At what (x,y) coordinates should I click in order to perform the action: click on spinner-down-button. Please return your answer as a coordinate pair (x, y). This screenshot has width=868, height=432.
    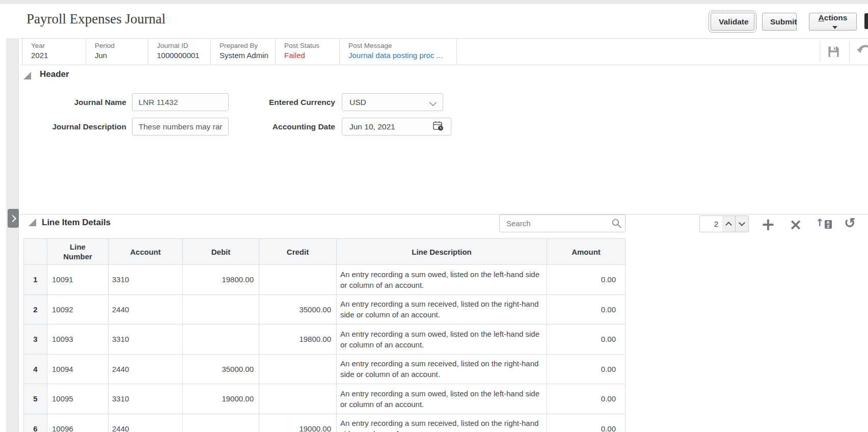
    Looking at the image, I should click on (742, 224).